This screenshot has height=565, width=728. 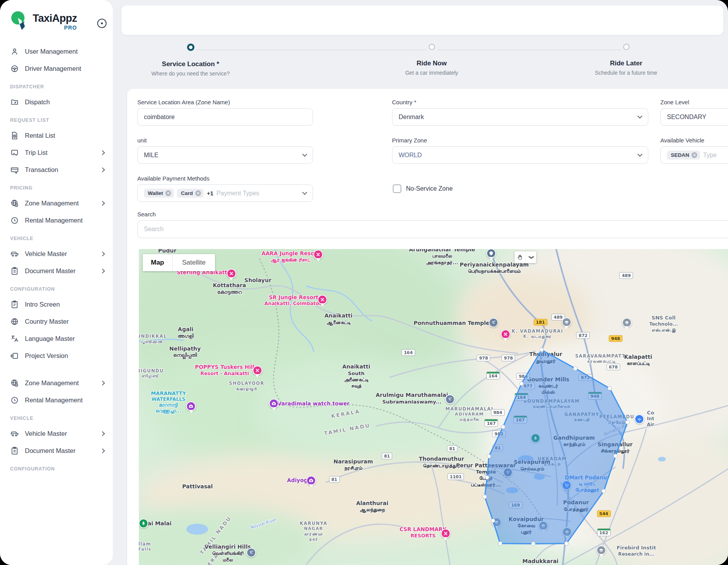 What do you see at coordinates (53, 68) in the screenshot?
I see `sidebar-item-label: Driver Management` at bounding box center [53, 68].